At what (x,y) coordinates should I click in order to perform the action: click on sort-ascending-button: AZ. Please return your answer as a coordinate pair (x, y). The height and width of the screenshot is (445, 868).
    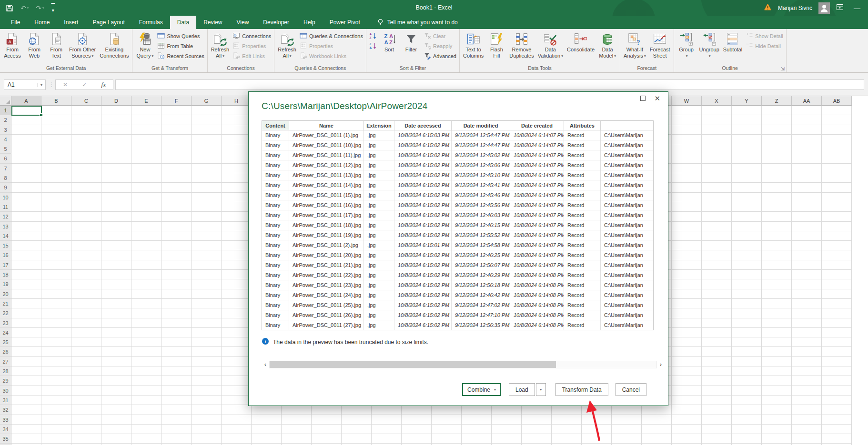
    Looking at the image, I should click on (373, 36).